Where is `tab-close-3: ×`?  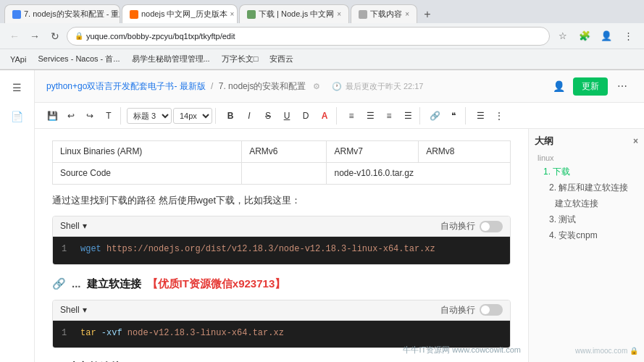
tab-close-3: × is located at coordinates (339, 14).